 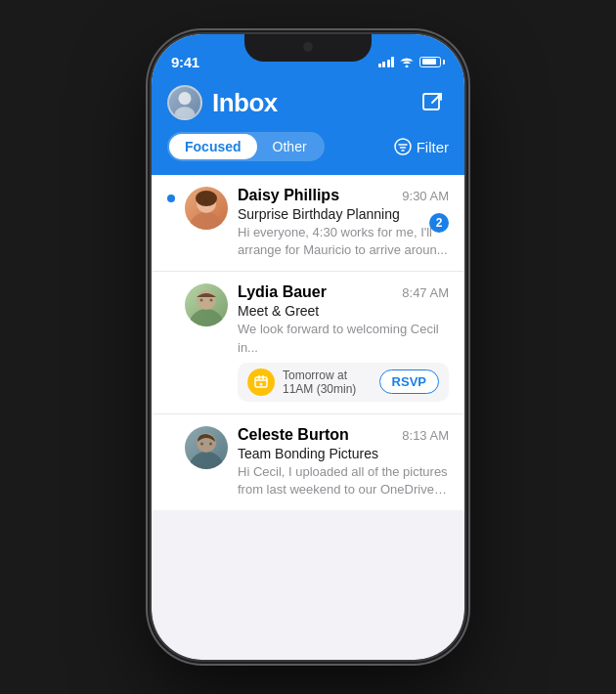 What do you see at coordinates (282, 292) in the screenshot?
I see `sender-name: Lydia Bauer` at bounding box center [282, 292].